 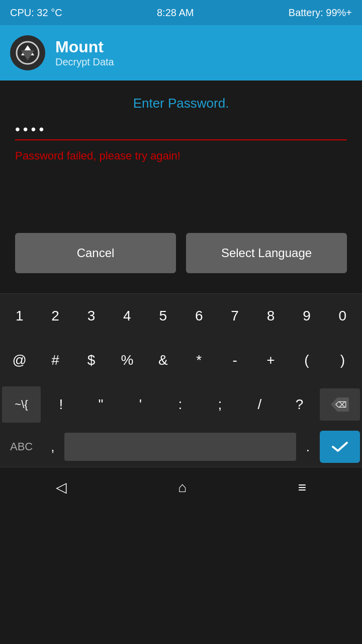 I want to click on button-row: Cancel Select Language, so click(x=181, y=253).